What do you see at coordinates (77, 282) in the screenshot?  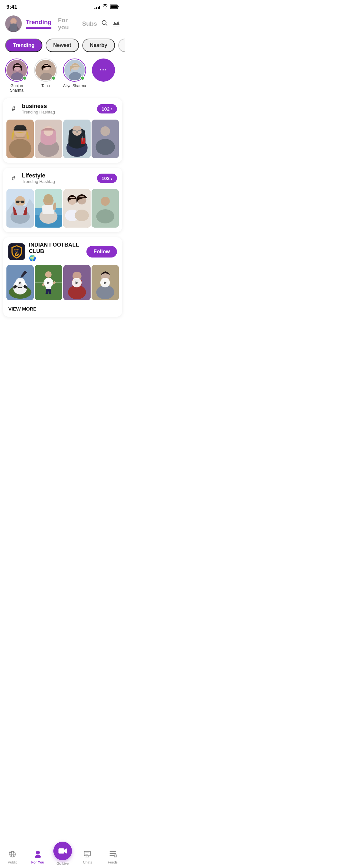 I see `club-video-3: ▶` at bounding box center [77, 282].